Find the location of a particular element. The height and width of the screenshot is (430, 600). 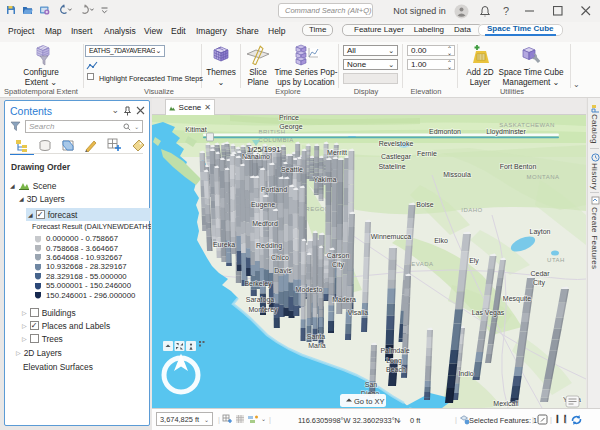

svg-text: Merritt is located at coordinates (337, 152).